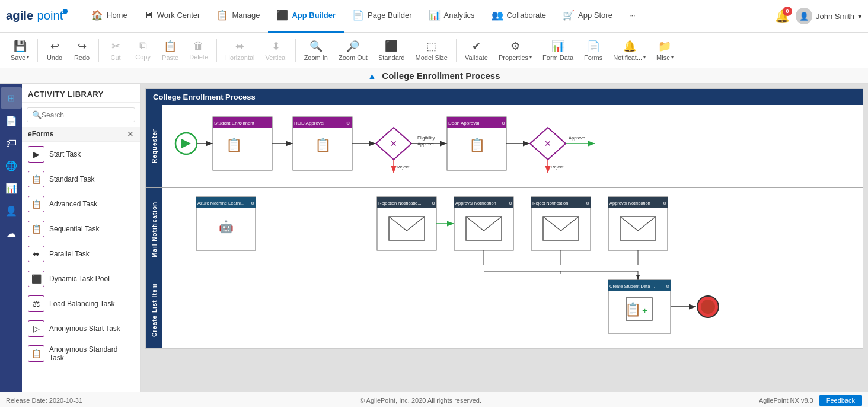 Image resolution: width=868 pixels, height=407 pixels. Describe the element at coordinates (36, 279) in the screenshot. I see `dynamic-task-pool-icon: ⬛` at that location.